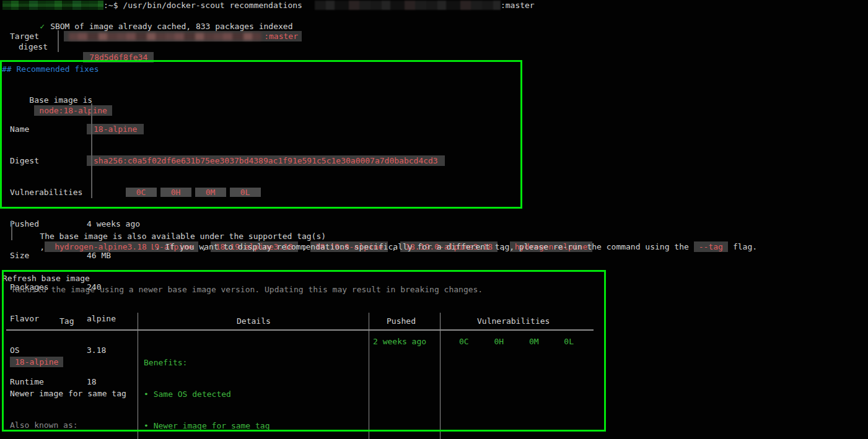 This screenshot has width=868, height=439. What do you see at coordinates (260, 161) in the screenshot?
I see `info-row-digest: Digest sha256:c0a5f02df6e631b75ee3037bd4…` at bounding box center [260, 161].